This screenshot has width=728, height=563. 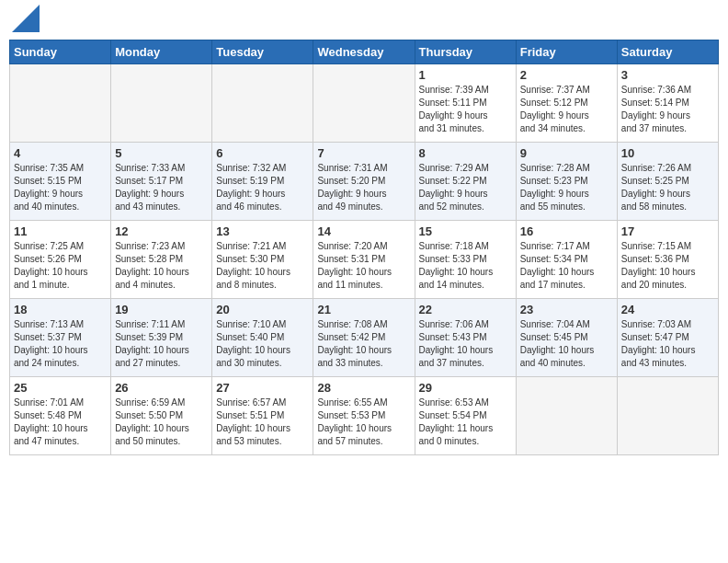 What do you see at coordinates (162, 182) in the screenshot?
I see `calendar-cell: 5Sunrise: 7:33 AMSunset: 5:17 PMDaylight…` at bounding box center [162, 182].